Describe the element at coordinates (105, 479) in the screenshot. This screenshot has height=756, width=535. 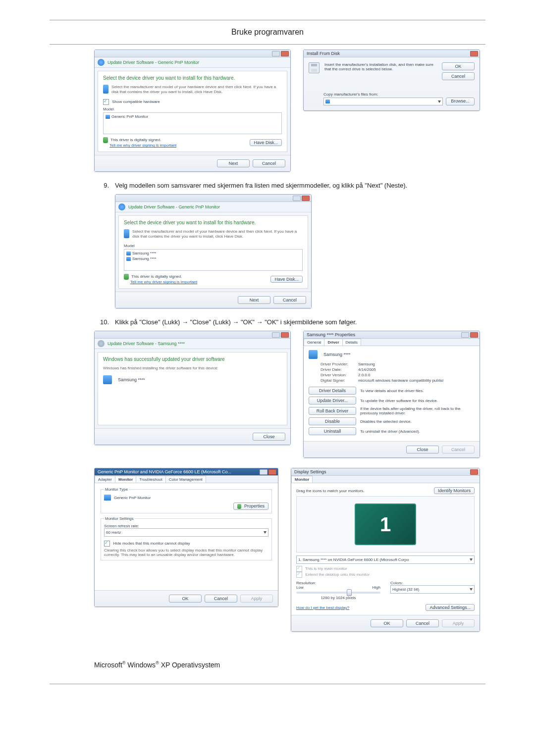
I see `tab-adapter: Adapter` at that location.